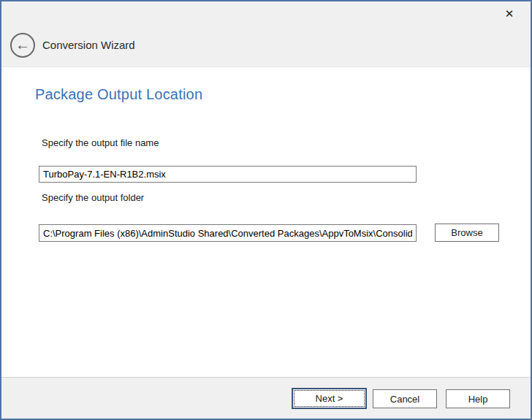  I want to click on back-arrow-icon: ←, so click(23, 45).